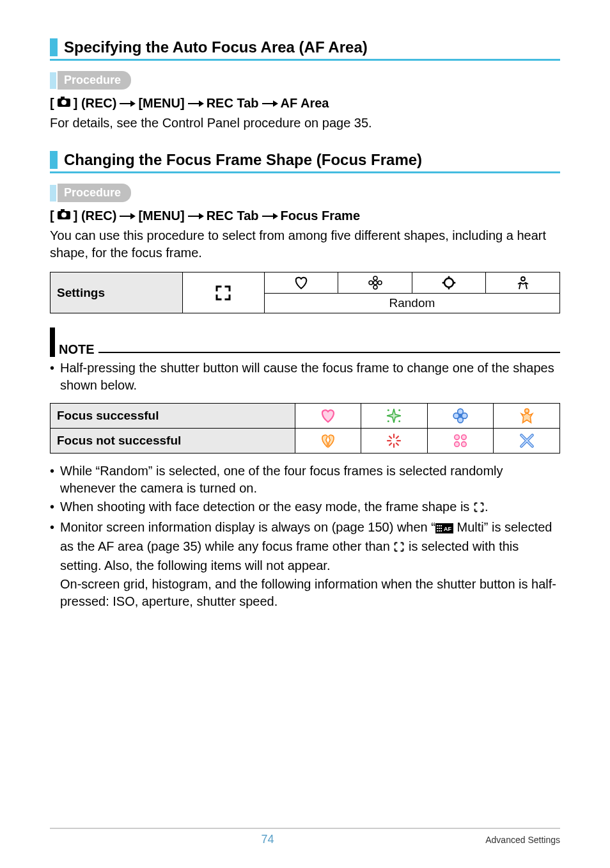 This screenshot has width=610, height=868. What do you see at coordinates (329, 352) in the screenshot?
I see `note-rule` at bounding box center [329, 352].